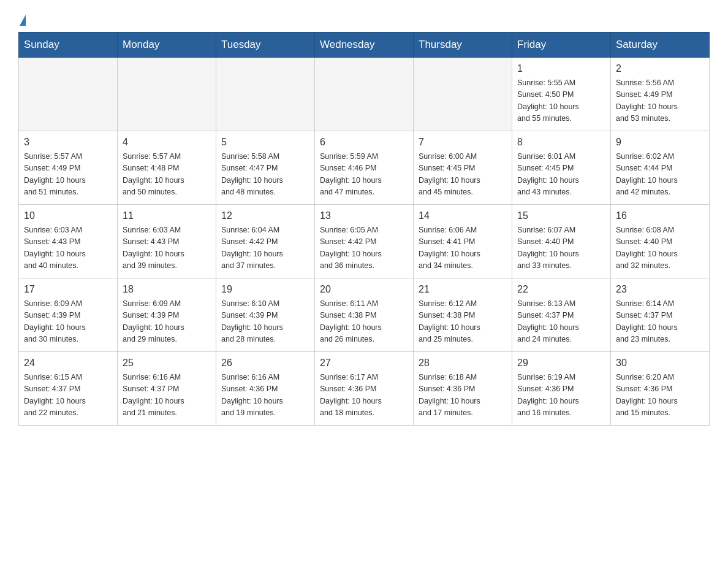  Describe the element at coordinates (23, 20) in the screenshot. I see `logo-triangle-icon` at that location.